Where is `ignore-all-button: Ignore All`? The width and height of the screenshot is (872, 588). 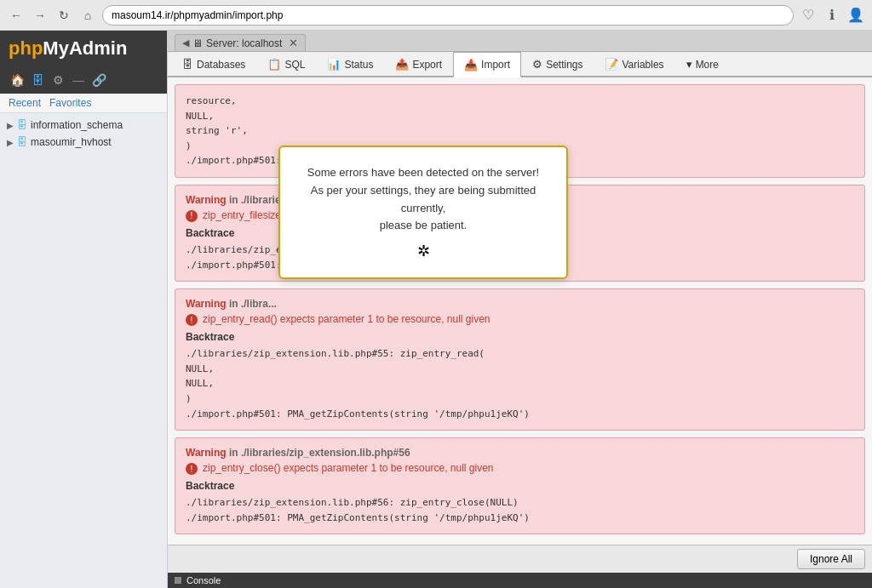
ignore-all-button: Ignore All is located at coordinates (831, 559).